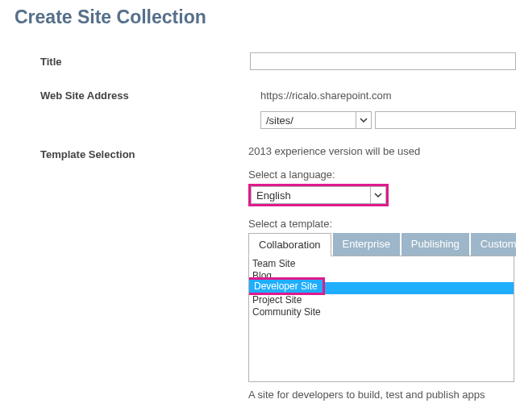 The height and width of the screenshot is (420, 516). What do you see at coordinates (280, 121) in the screenshot?
I see `path-select-value: /sites/` at bounding box center [280, 121].